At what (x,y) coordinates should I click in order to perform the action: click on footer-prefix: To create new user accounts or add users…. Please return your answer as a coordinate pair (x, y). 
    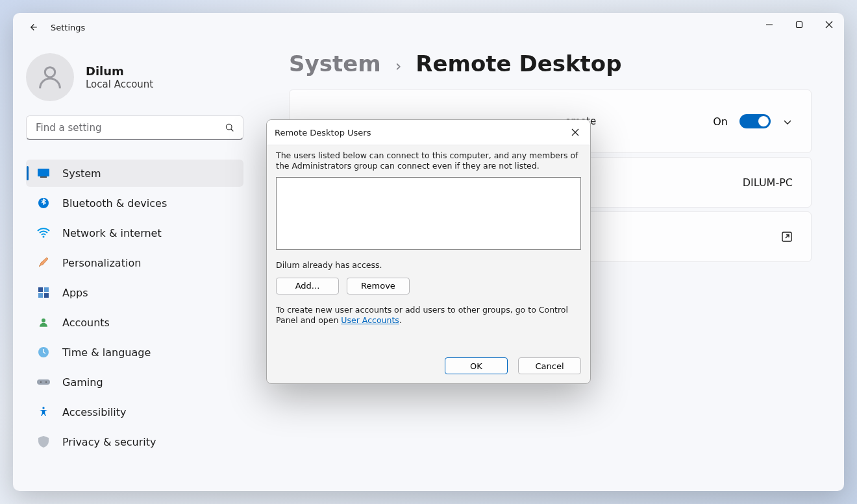
    Looking at the image, I should click on (422, 315).